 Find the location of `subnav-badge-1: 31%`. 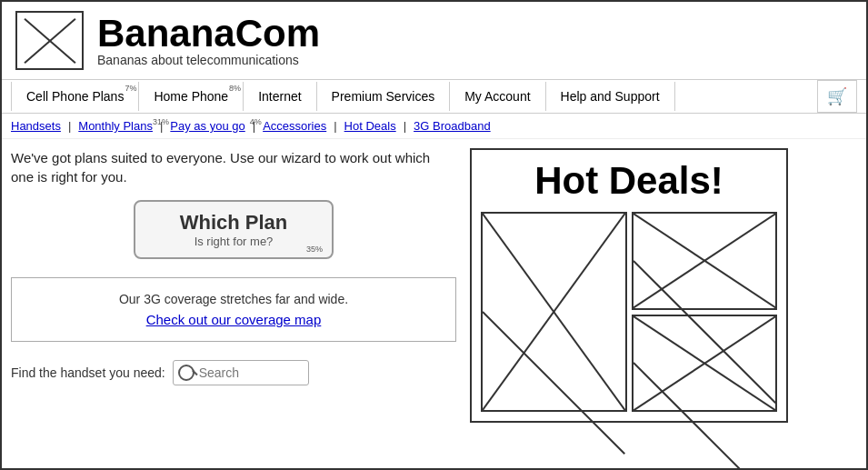

subnav-badge-1: 31% is located at coordinates (161, 122).